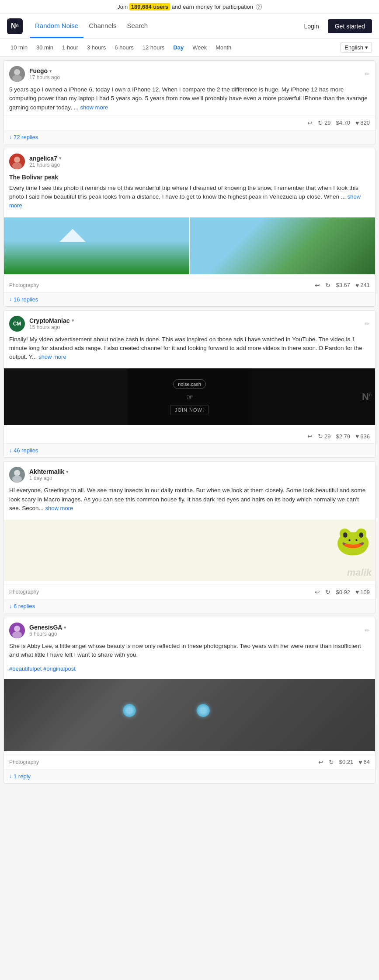 Image resolution: width=379 pixels, height=980 pixels. What do you see at coordinates (45, 47) in the screenshot?
I see `filter-30min: 30 min` at bounding box center [45, 47].